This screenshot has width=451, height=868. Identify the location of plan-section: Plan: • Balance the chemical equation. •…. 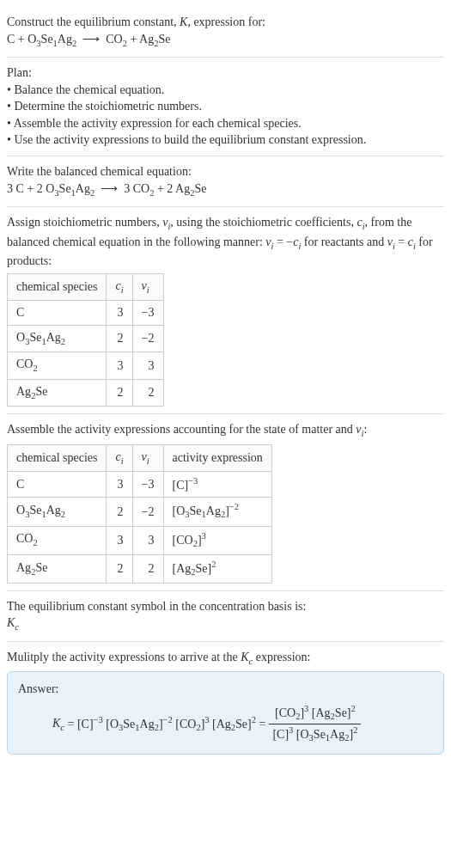
(225, 107).